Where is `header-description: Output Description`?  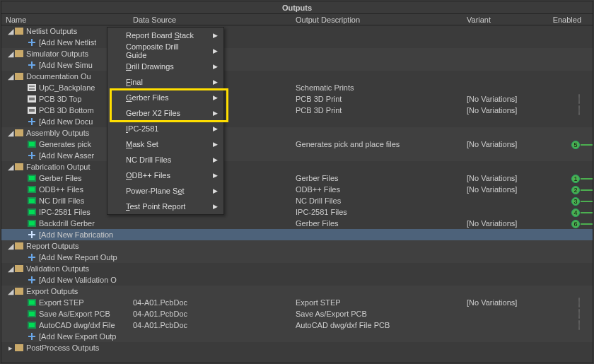 header-description: Output Description is located at coordinates (377, 20).